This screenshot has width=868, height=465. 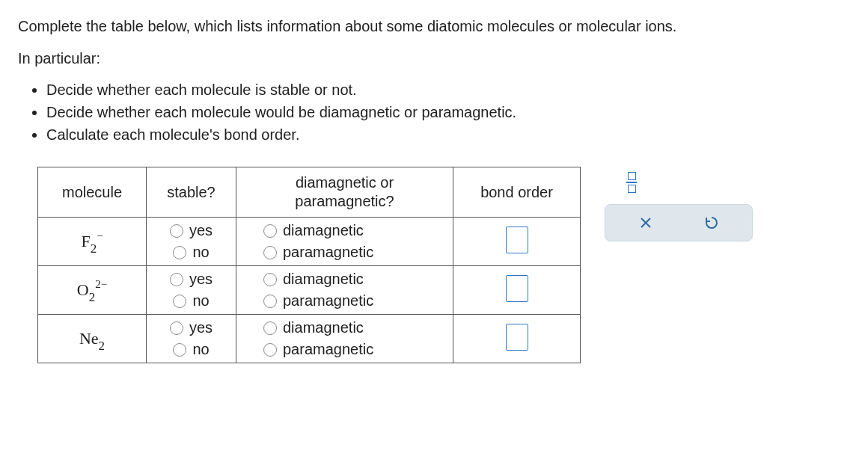 I want to click on bullet-item: Decide whether each molecule would be di…, so click(x=448, y=112).